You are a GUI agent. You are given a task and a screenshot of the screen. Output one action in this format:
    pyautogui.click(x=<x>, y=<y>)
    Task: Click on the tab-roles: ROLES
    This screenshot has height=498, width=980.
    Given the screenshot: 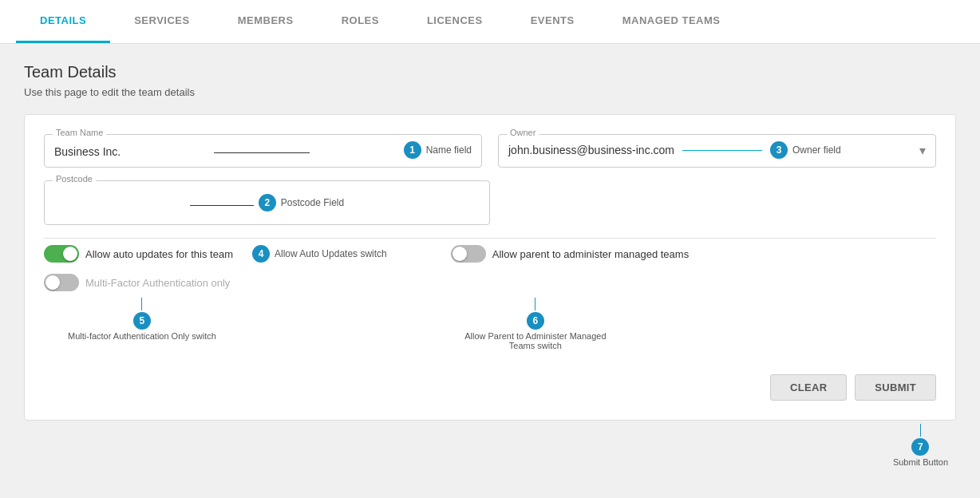 What is the action you would take?
    pyautogui.click(x=361, y=22)
    